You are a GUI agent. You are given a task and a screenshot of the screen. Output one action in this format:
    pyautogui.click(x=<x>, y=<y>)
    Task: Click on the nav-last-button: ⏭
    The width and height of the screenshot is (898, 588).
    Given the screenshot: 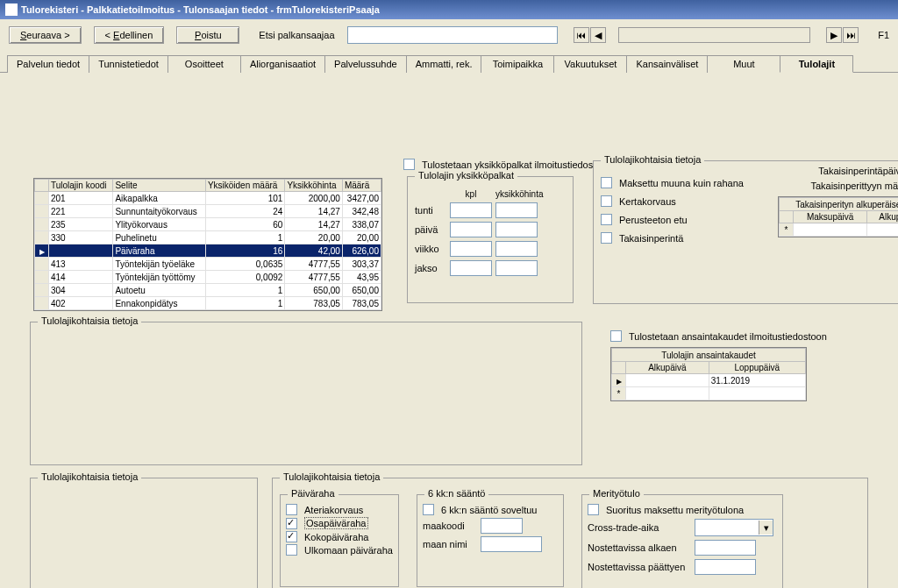 What is the action you would take?
    pyautogui.click(x=851, y=35)
    